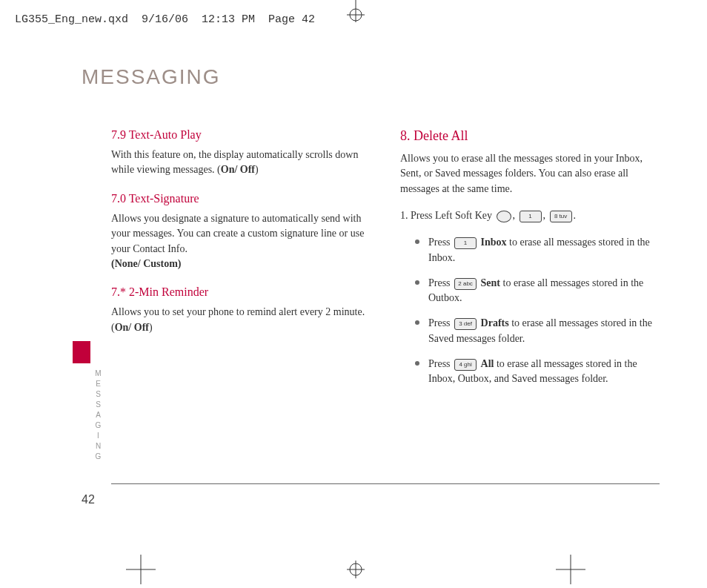 This screenshot has width=707, height=588. I want to click on option-sent: Sent, so click(491, 283).